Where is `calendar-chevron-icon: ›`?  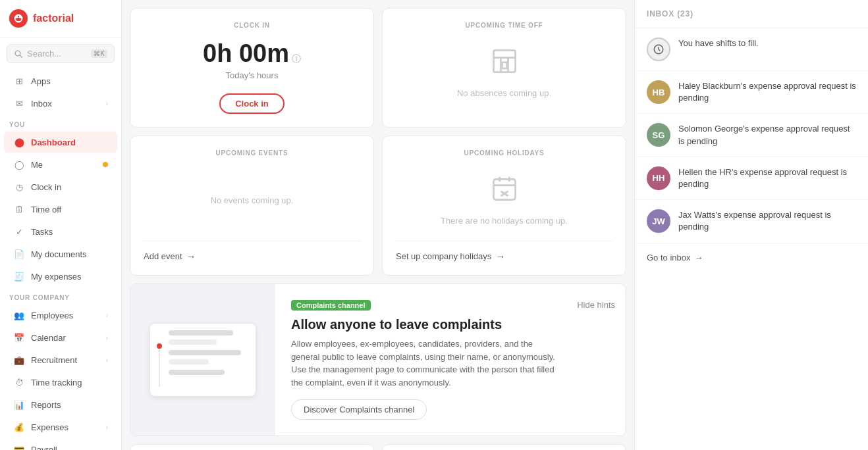
calendar-chevron-icon: › is located at coordinates (107, 338).